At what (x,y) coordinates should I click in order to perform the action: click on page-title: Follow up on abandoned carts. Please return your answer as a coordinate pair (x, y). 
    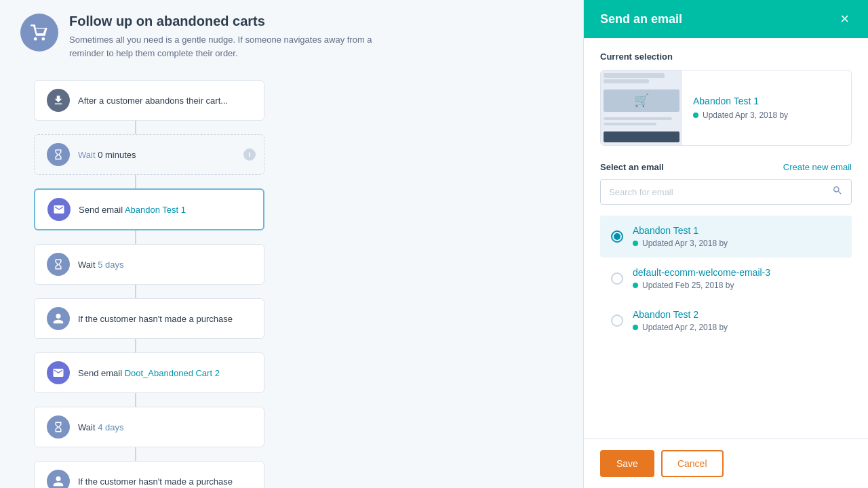
    Looking at the image, I should click on (232, 22).